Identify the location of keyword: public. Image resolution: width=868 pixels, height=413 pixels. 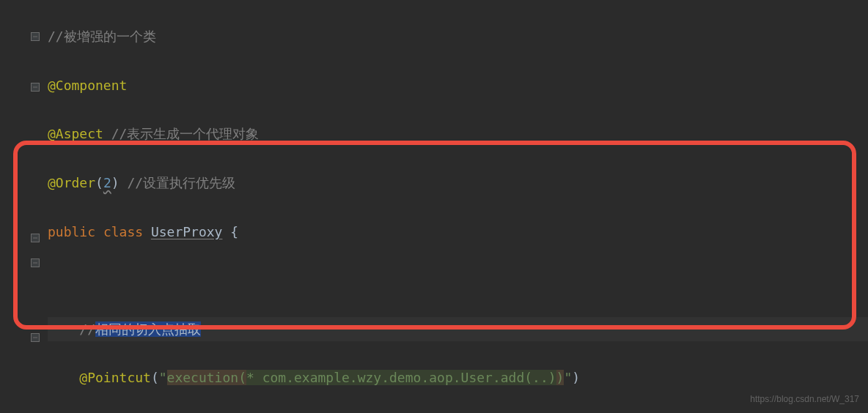
(72, 231).